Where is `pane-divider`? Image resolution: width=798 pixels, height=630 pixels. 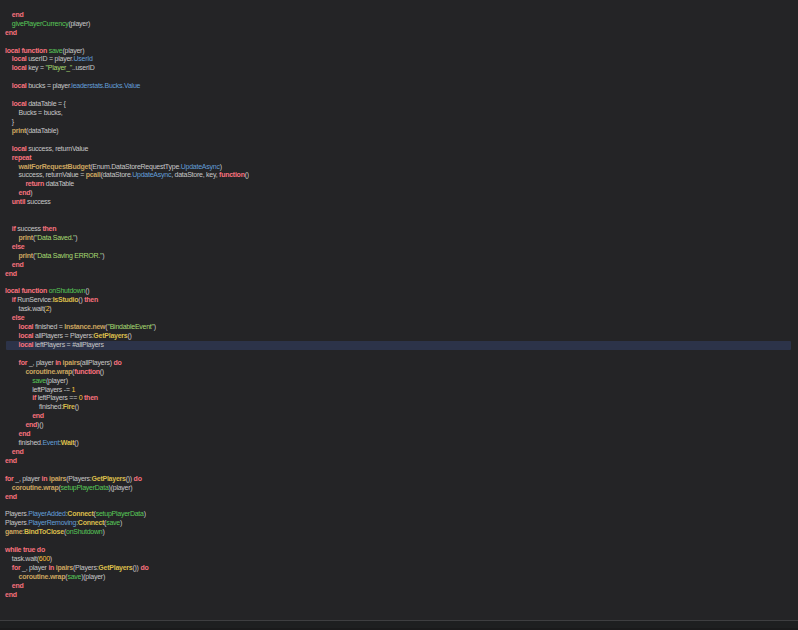
pane-divider is located at coordinates (399, 625).